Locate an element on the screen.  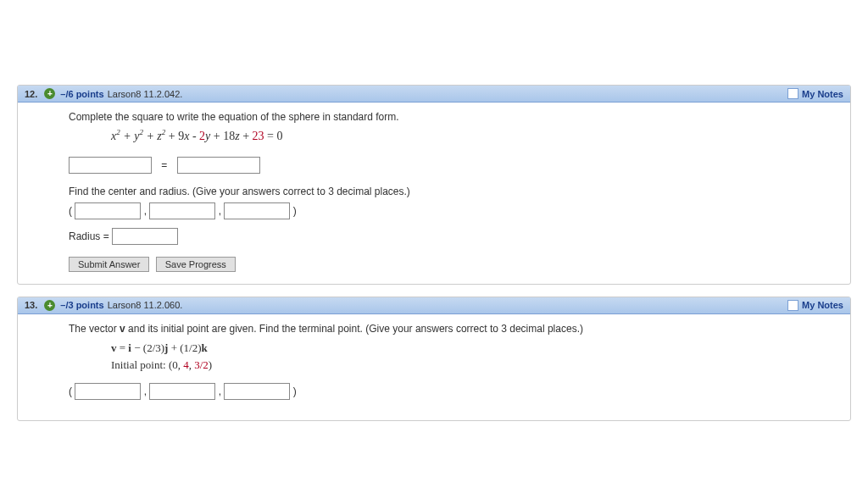
radius-input is located at coordinates (145, 236).